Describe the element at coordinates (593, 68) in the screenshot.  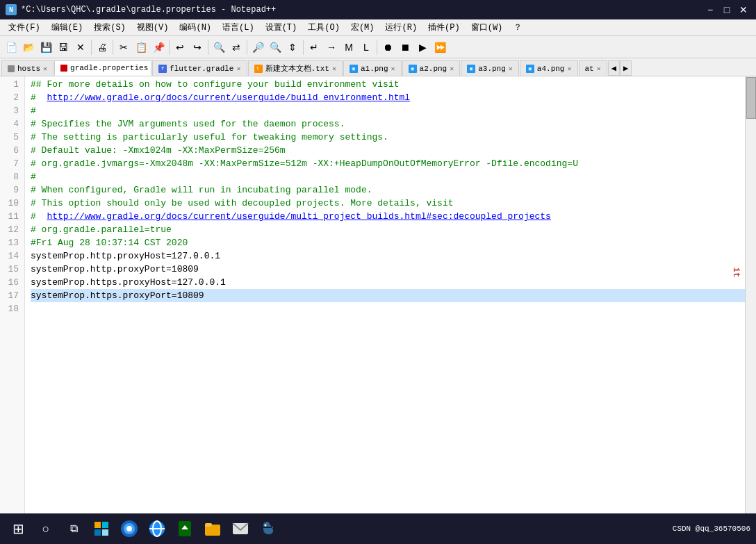
I see `tab-at: at ✕` at that location.